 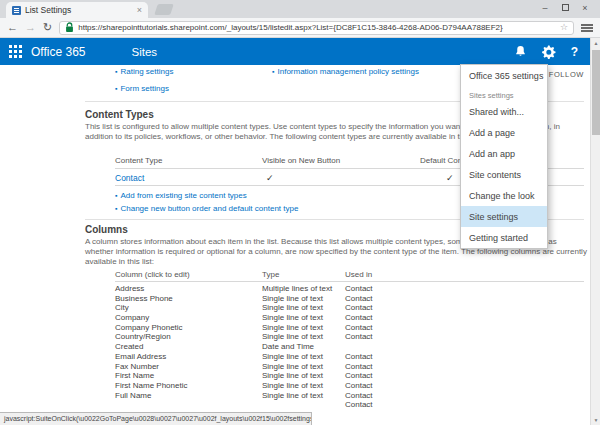 I want to click on office365-brand: Office 365, so click(x=58, y=52).